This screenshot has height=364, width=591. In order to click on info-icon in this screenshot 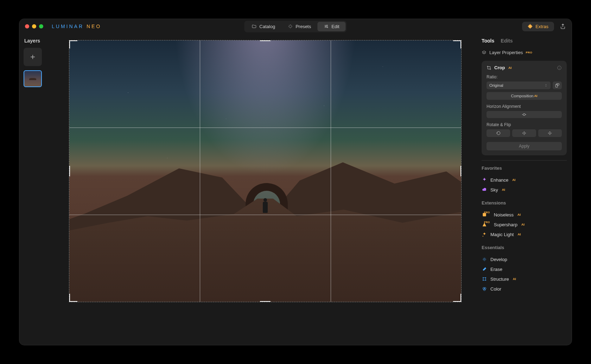, I will do `click(559, 68)`.